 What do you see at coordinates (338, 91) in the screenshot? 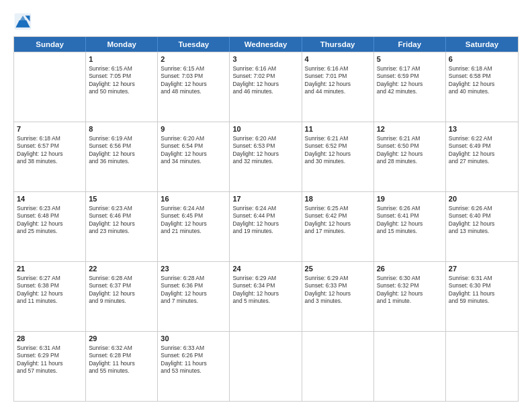
I see `cell-content: and 44 minutes.` at bounding box center [338, 91].